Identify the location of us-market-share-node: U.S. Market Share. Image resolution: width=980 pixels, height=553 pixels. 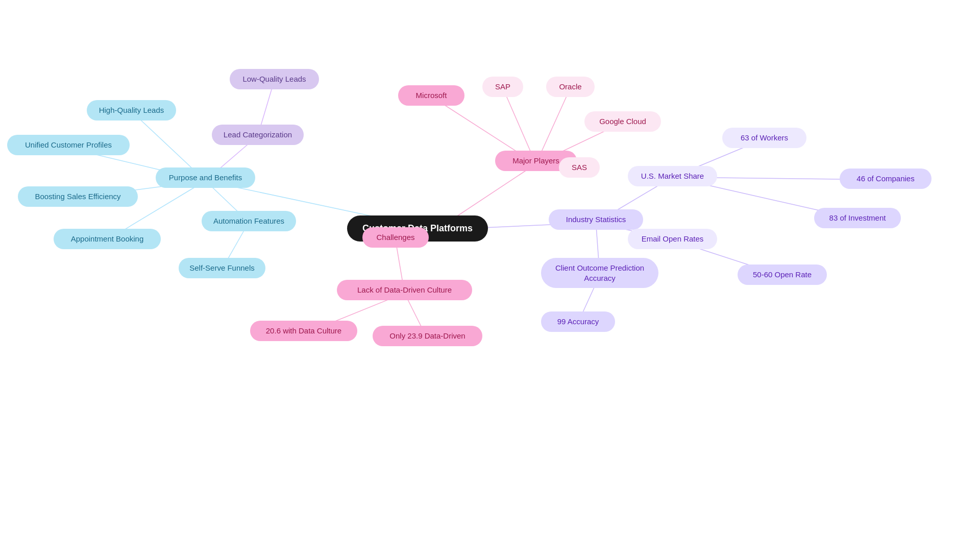
(673, 176).